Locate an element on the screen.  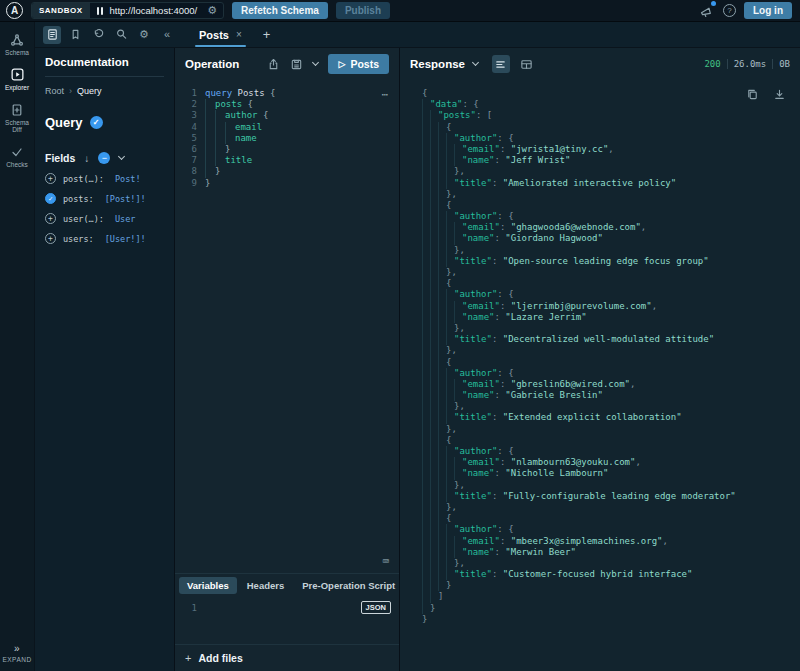
response-line: "email": "mbeer3x@simplemachines.org", is located at coordinates (611, 542).